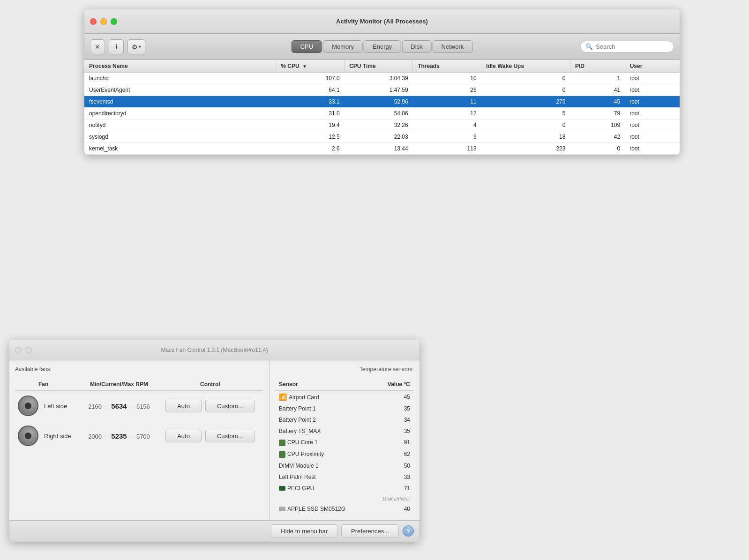  Describe the element at coordinates (597, 113) in the screenshot. I see `pid-cell: 79` at that location.